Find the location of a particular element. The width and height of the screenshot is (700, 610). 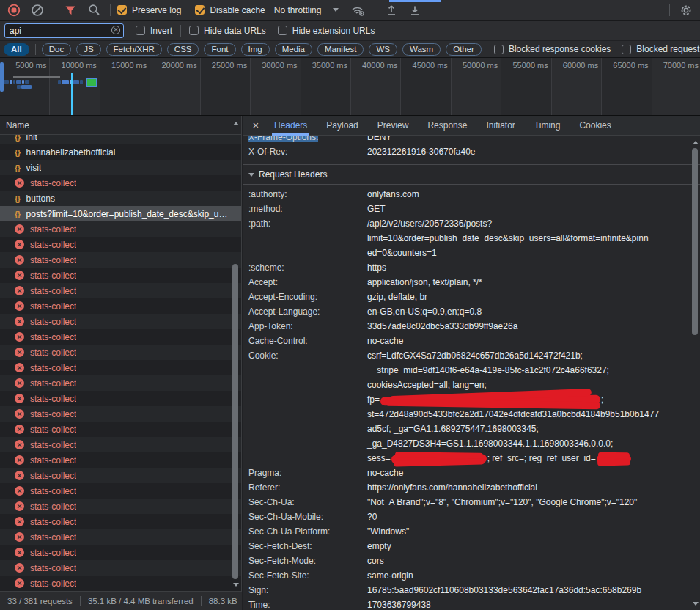

hide-extension-urls-checkbox-box is located at coordinates (283, 31).